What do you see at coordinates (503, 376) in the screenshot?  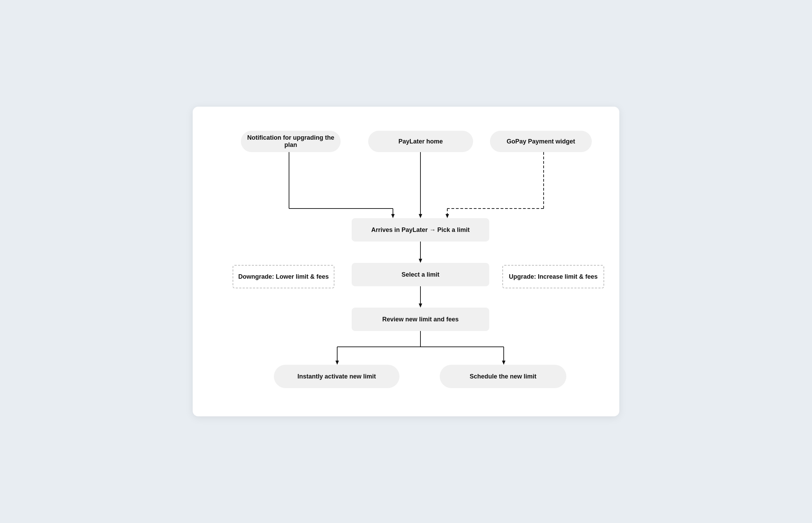 I see `node-schedule: Schedule the new limit` at bounding box center [503, 376].